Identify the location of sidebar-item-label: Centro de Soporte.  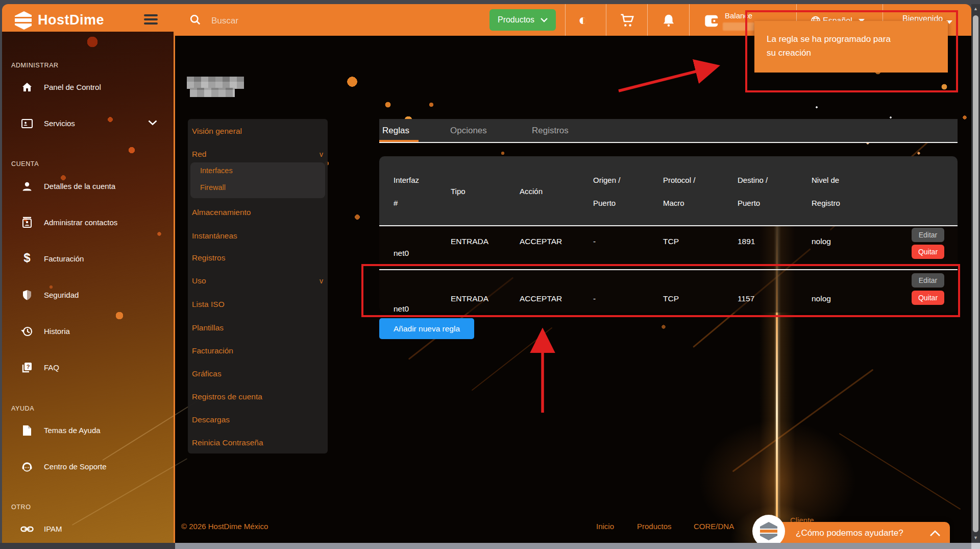
(76, 467).